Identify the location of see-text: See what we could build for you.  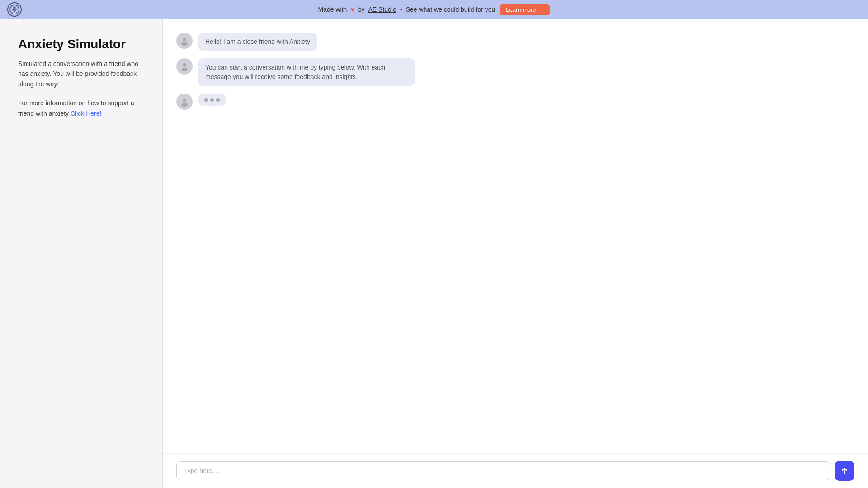
(451, 9).